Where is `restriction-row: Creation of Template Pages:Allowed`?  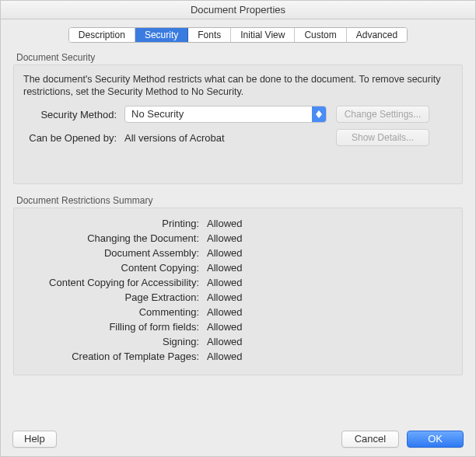 restriction-row: Creation of Template Pages:Allowed is located at coordinates (238, 356).